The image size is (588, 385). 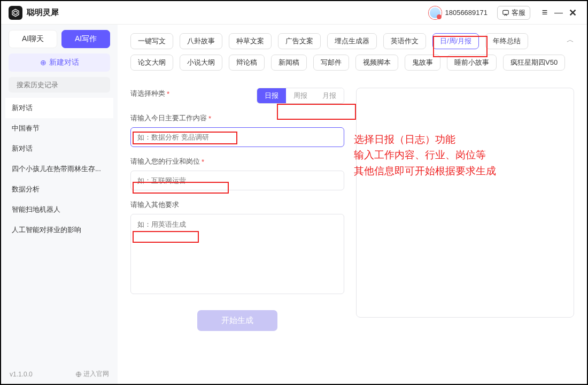 I want to click on chip: 小说大纲, so click(x=201, y=63).